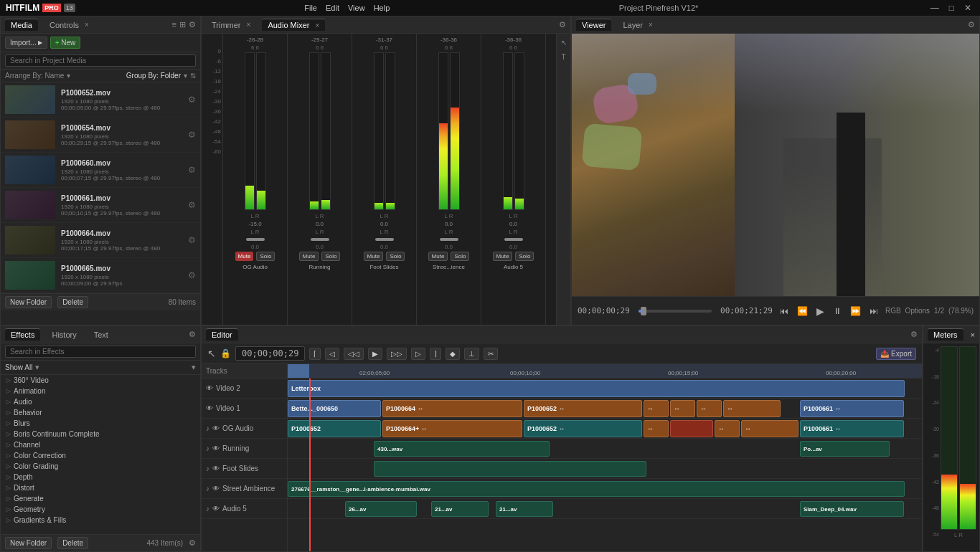 This screenshot has width=980, height=552. Describe the element at coordinates (855, 311) in the screenshot. I see `viewer-step-forward: ⏩` at that location.